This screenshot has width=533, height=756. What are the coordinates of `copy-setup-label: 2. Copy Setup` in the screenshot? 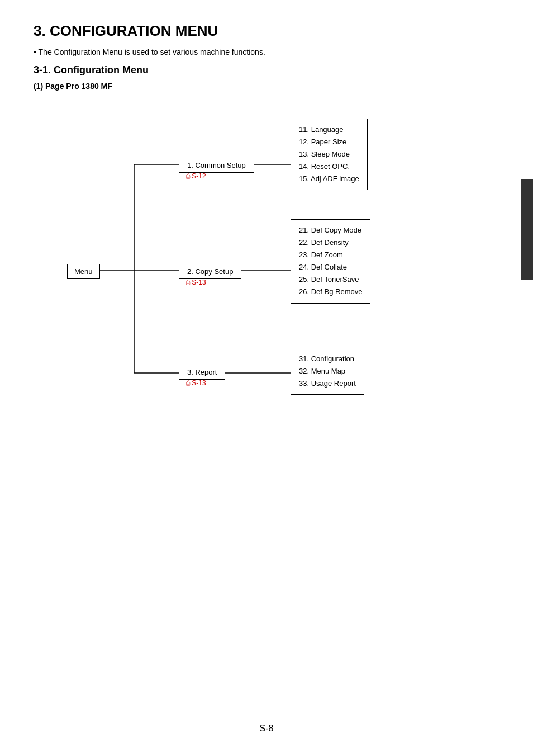 It's located at (210, 272).